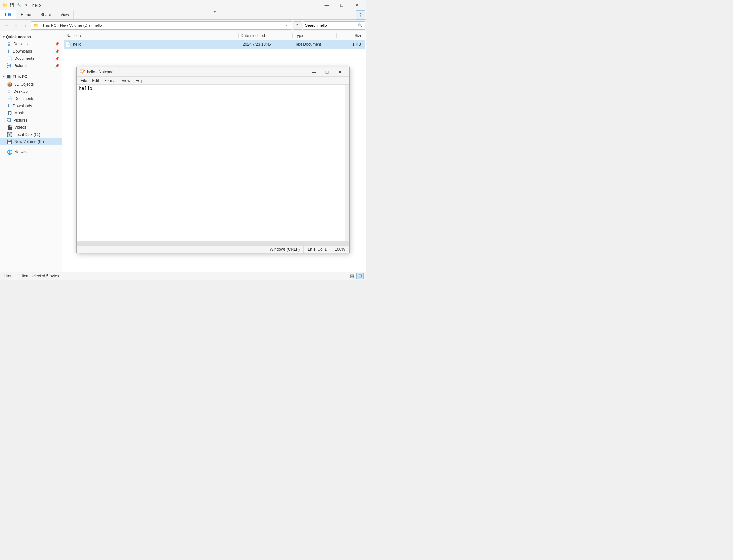 This screenshot has width=733, height=560. Describe the element at coordinates (332, 25) in the screenshot. I see `search-input` at that location.